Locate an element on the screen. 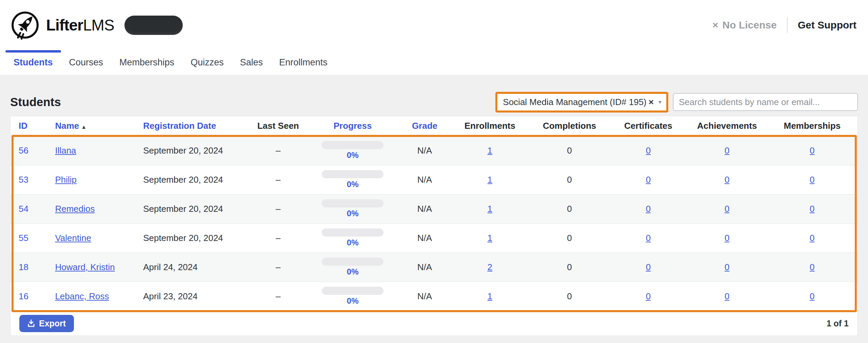 This screenshot has width=868, height=343. column-header-achievements: Achievements is located at coordinates (727, 126).